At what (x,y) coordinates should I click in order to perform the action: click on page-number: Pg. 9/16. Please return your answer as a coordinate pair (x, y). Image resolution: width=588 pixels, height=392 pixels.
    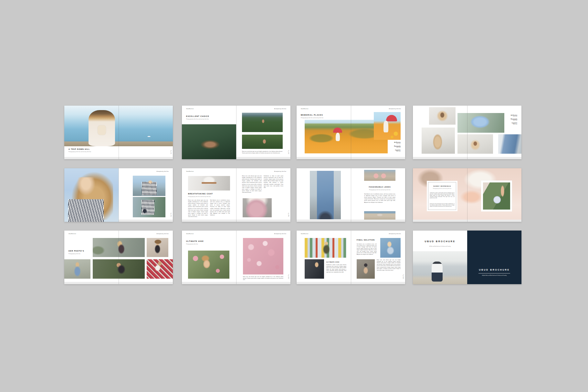
    Looking at the image, I should click on (289, 215).